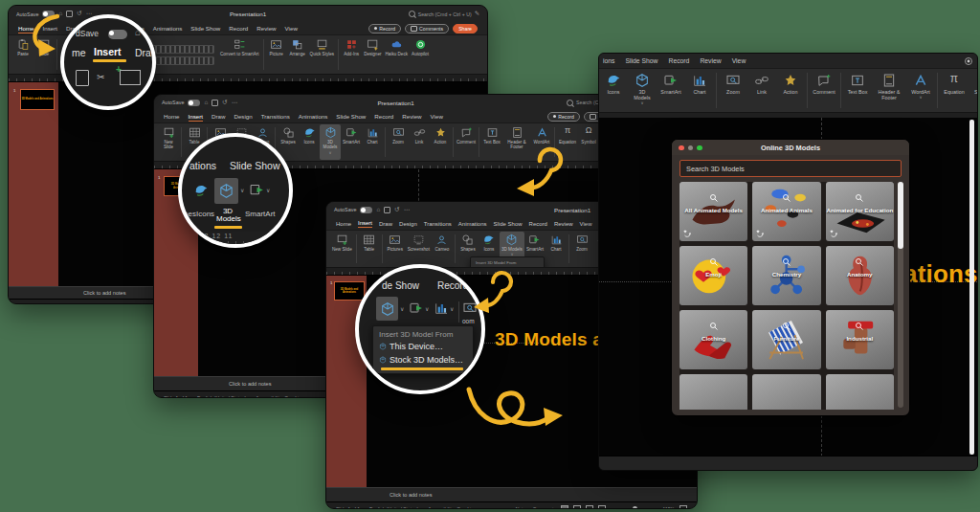  Describe the element at coordinates (314, 117) in the screenshot. I see `tab-animations: Animations` at that location.